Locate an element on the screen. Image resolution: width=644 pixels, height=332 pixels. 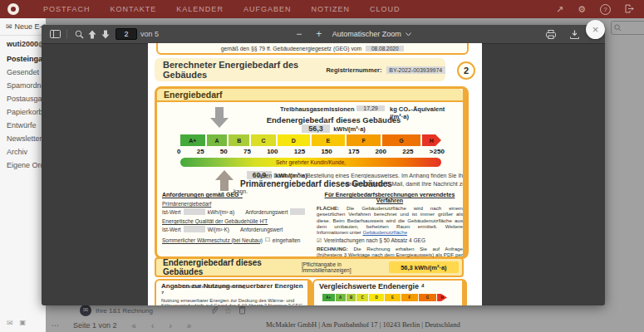
sidebar-toggle-icon is located at coordinates (55, 34).